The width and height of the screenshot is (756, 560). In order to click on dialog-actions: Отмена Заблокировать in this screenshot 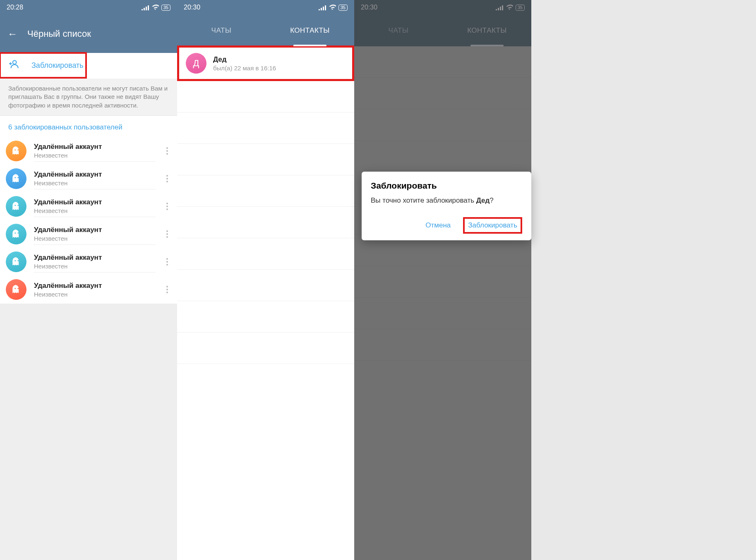, I will do `click(446, 225)`.